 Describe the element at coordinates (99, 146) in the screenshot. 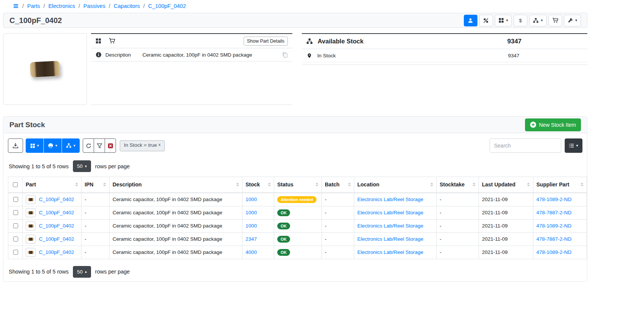

I see `filter-button` at that location.